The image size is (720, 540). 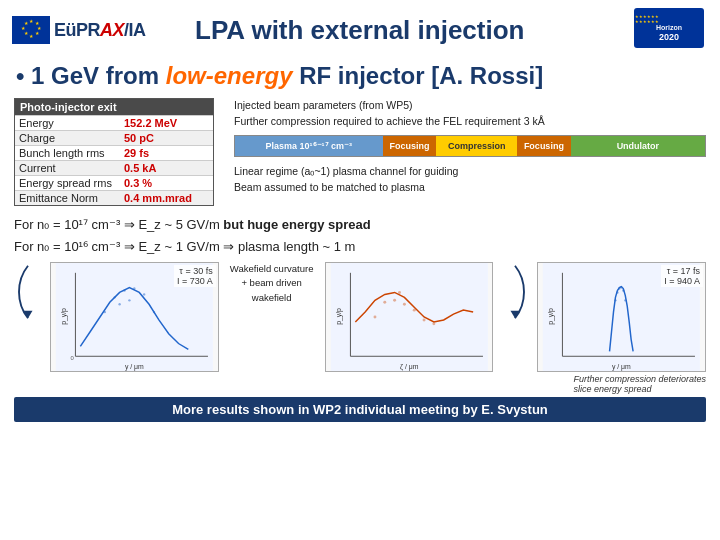 I want to click on table-row: Charge50 pC, so click(x=114, y=138).